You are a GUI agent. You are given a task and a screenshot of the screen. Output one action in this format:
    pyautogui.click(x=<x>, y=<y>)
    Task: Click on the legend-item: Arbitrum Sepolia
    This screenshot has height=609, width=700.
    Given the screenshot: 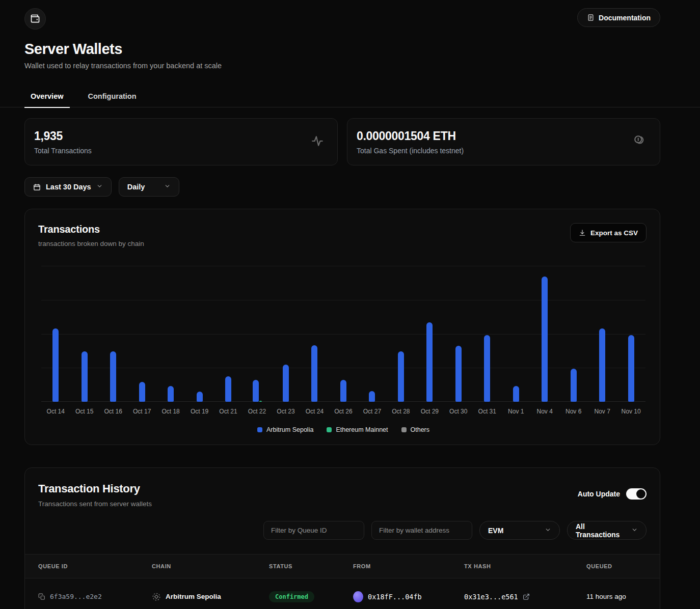 What is the action you would take?
    pyautogui.click(x=285, y=430)
    